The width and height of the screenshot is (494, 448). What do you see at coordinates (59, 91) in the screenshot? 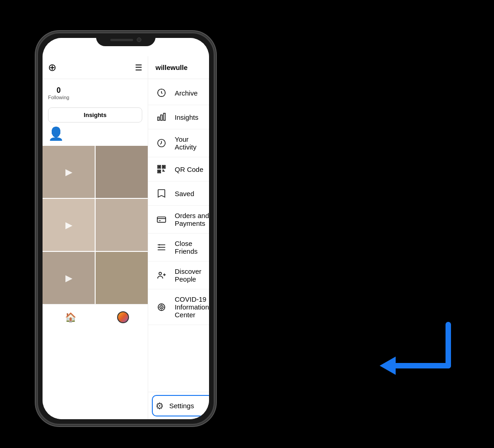
I see `following-count: 0` at bounding box center [59, 91].